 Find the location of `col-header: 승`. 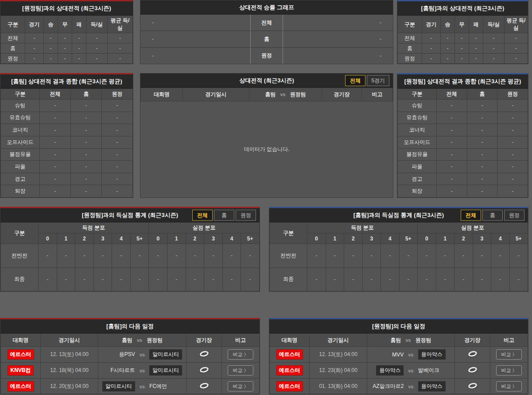

col-header: 승 is located at coordinates (448, 25).